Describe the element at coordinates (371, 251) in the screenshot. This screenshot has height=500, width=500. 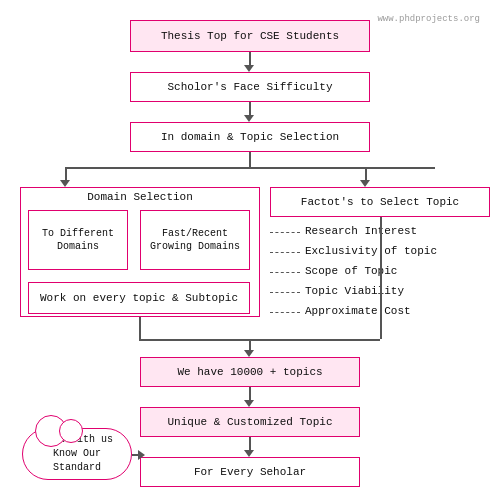
I see `exclusivity: Exclusivity of topic` at that location.